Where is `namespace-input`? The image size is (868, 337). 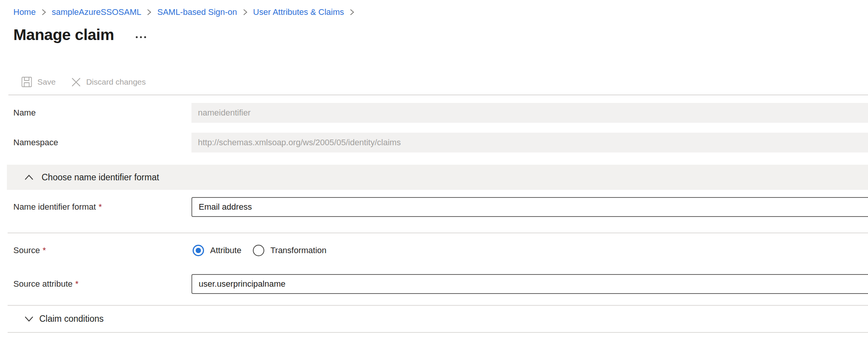 namespace-input is located at coordinates (530, 143).